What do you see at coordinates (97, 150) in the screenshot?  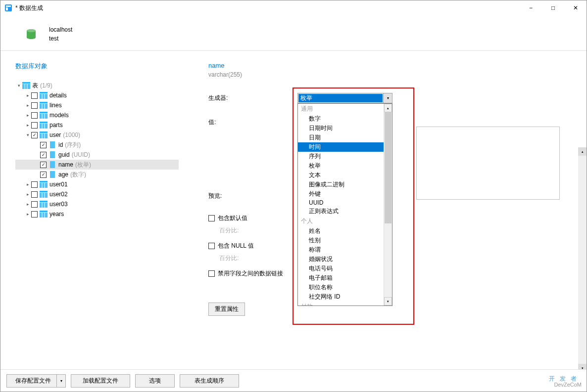 I see `object-tree: ▾表(1/9)▸details▸lines▸models▸parts▾user(…` at bounding box center [97, 150].